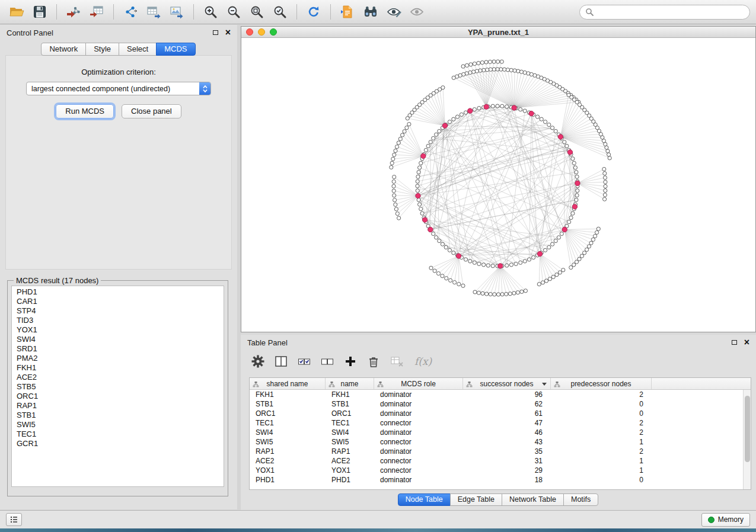 This screenshot has width=756, height=532. What do you see at coordinates (507, 384) in the screenshot?
I see `column-header-successor-nodes: successor nodes` at bounding box center [507, 384].